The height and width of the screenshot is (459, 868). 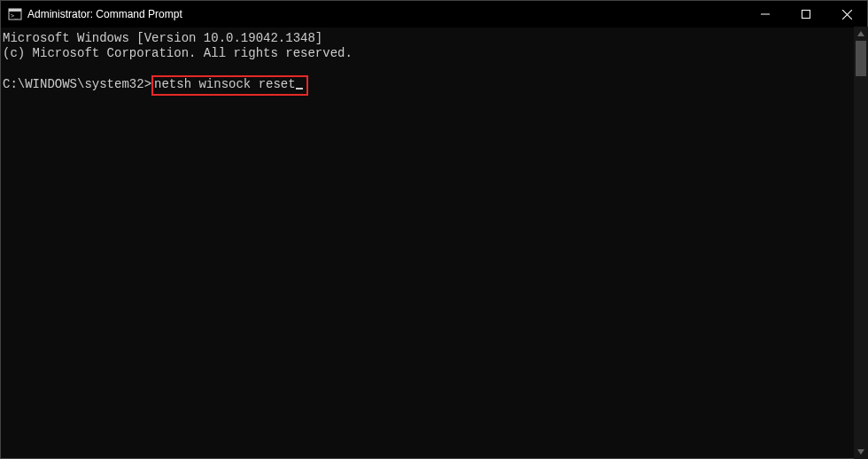 I want to click on prompt: C:\WINDOWS\system32>, so click(x=77, y=84).